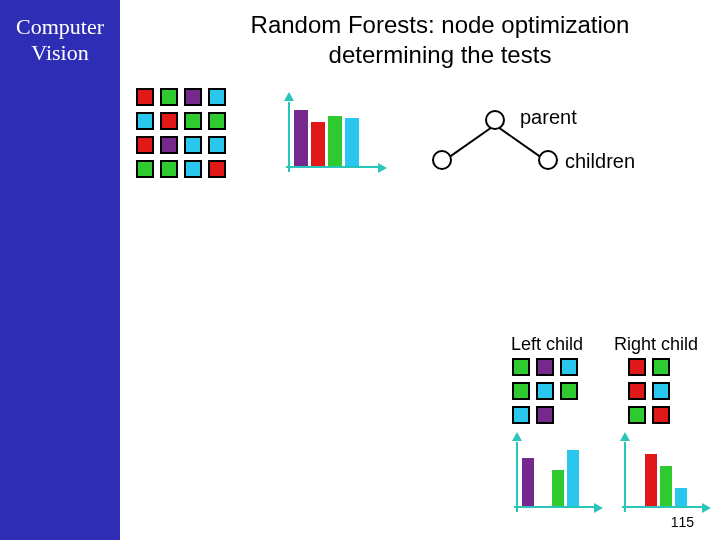  I want to click on label-right-child: Right child, so click(656, 344).